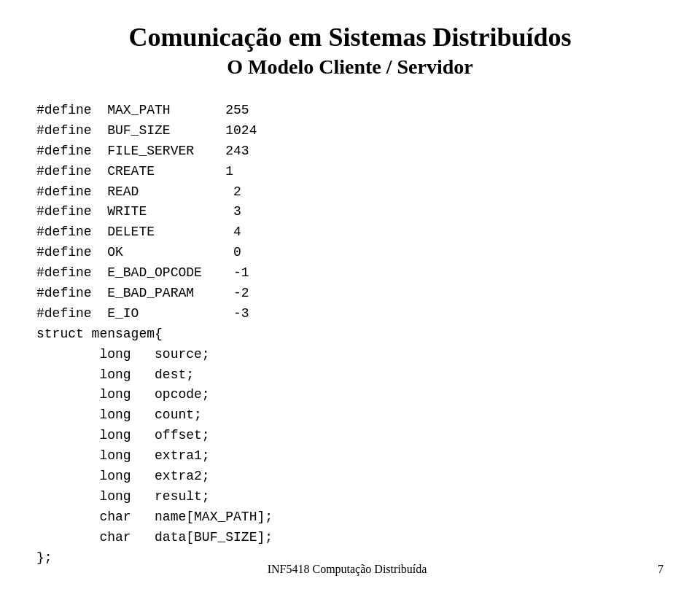 This screenshot has width=700, height=589. What do you see at coordinates (350, 37) in the screenshot?
I see `main-title: Comunicação em Sistemas Distribuídos` at bounding box center [350, 37].